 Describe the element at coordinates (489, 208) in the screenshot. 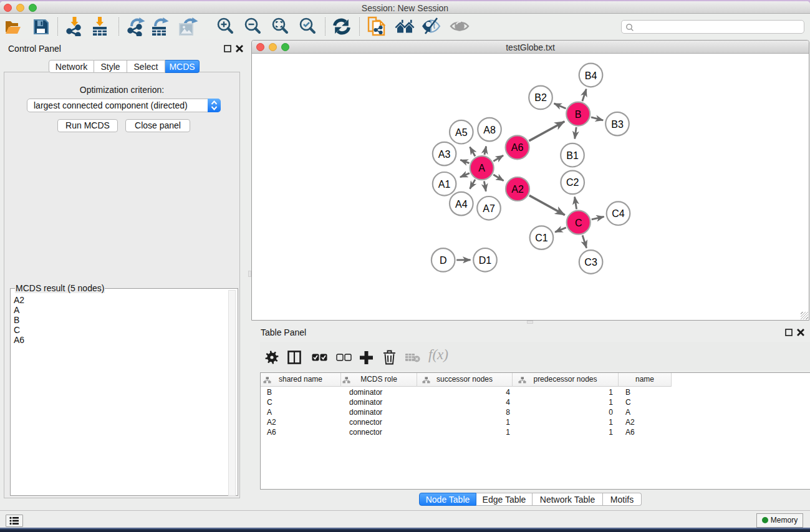

I see `svg-text: A7` at that location.